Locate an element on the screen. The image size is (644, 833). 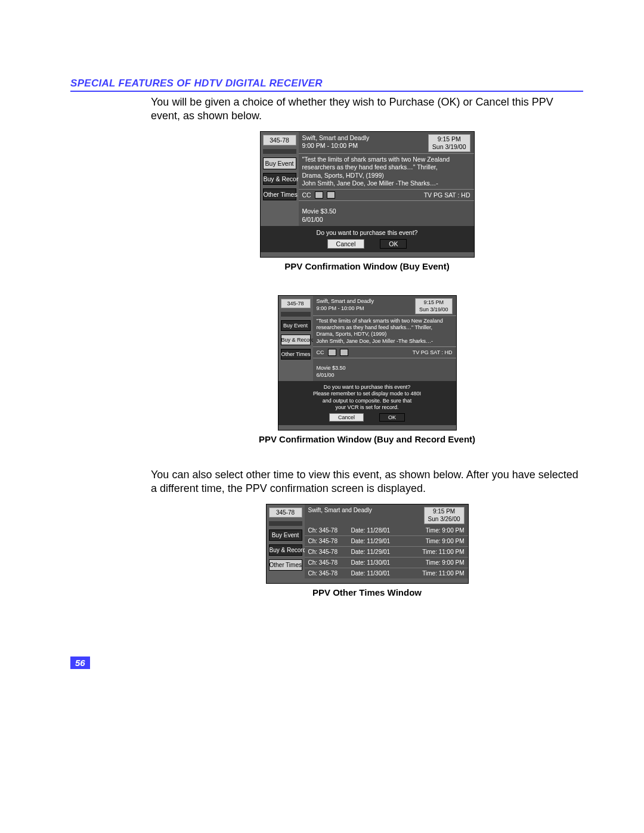
prompt-line: Do you want to purchase this event? is located at coordinates (367, 388).